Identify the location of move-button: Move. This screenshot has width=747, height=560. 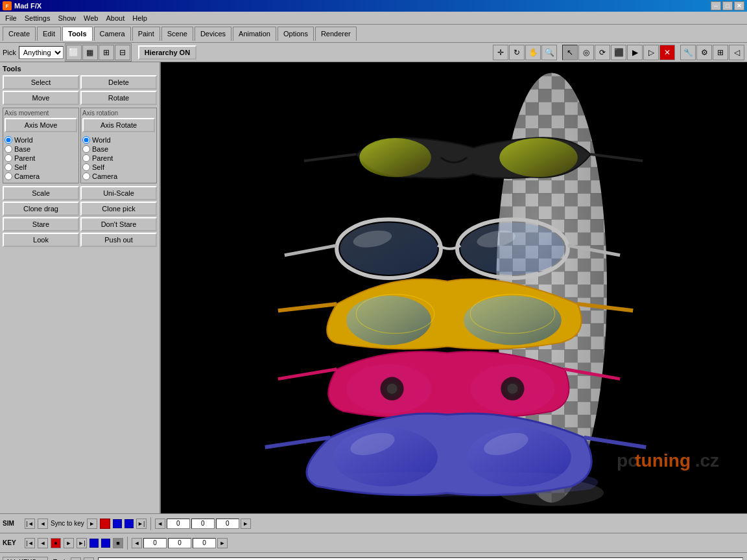
(41, 98).